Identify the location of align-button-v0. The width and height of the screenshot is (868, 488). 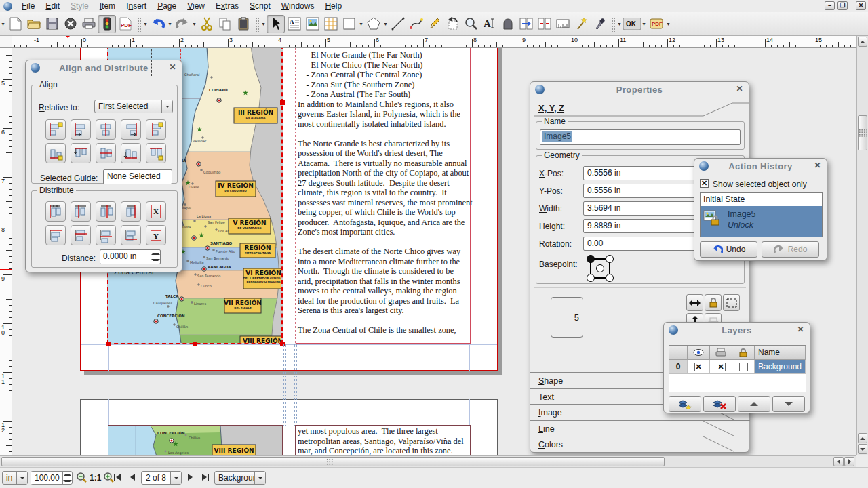
(56, 153).